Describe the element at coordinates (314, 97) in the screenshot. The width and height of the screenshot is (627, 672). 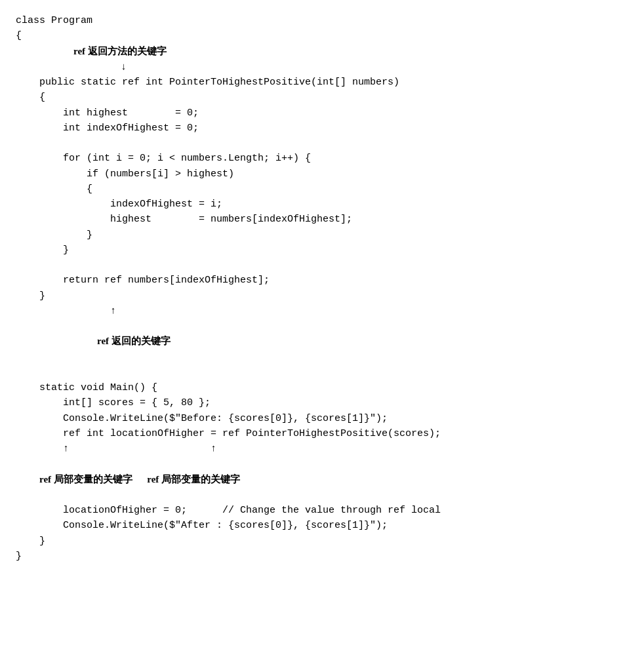
I see `code-line-4: {` at that location.